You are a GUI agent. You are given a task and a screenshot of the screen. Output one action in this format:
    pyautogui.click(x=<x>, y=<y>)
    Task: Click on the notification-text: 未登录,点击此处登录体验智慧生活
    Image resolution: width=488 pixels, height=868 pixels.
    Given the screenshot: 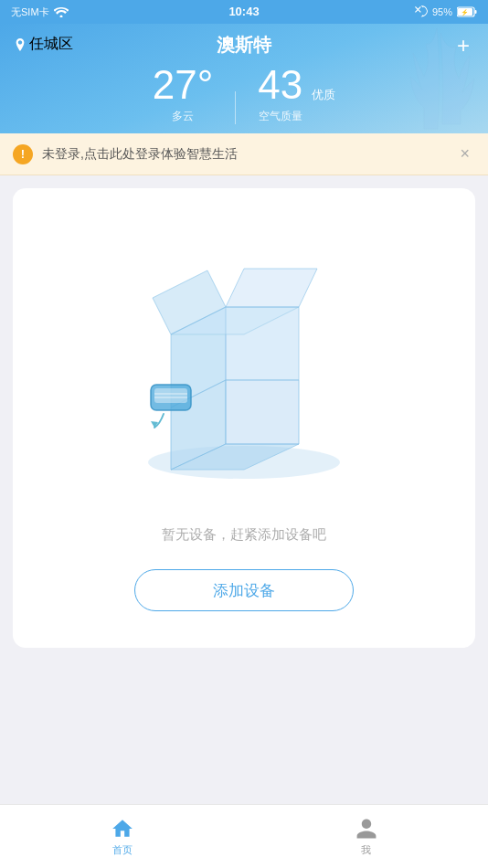 What is the action you would take?
    pyautogui.click(x=243, y=154)
    